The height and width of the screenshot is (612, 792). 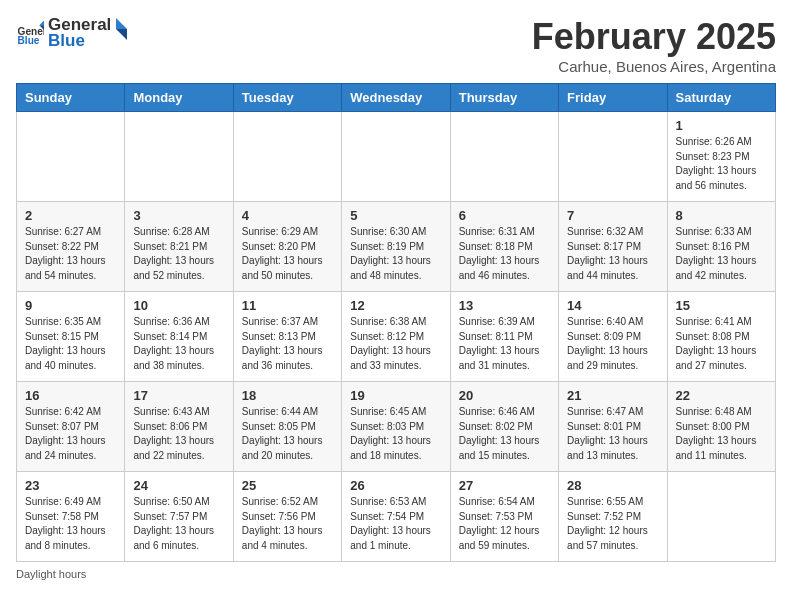 I want to click on calendar-cell: 20Sunrise: 6:46 AM Sunset: 8:02 PM Dayli…, so click(x=504, y=427).